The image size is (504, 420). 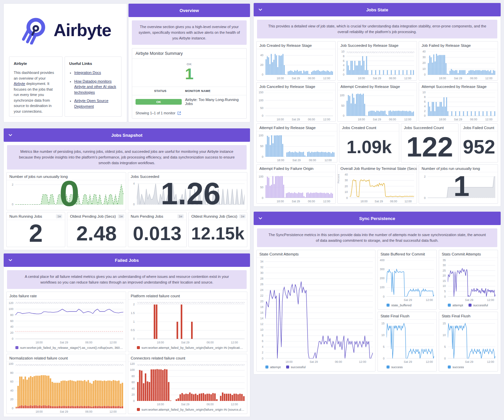 What do you see at coordinates (36, 233) in the screenshot?
I see `num-running-jobs-value: 2` at bounding box center [36, 233].